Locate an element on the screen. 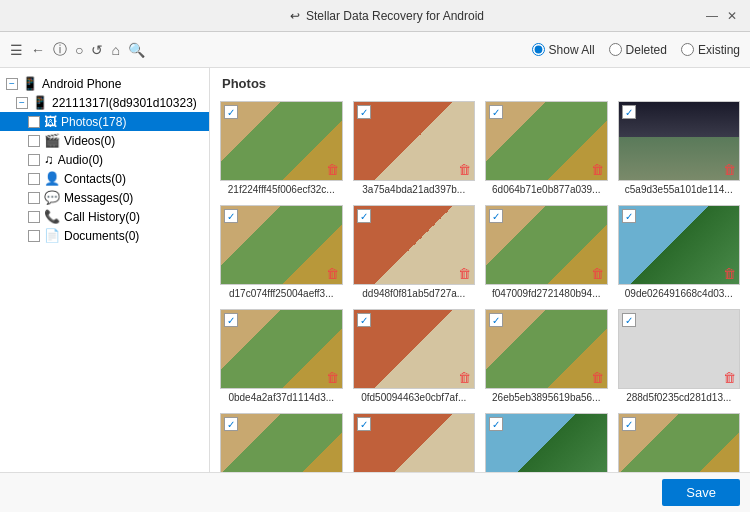 The height and width of the screenshot is (512, 750). audio-checkbox is located at coordinates (34, 160).